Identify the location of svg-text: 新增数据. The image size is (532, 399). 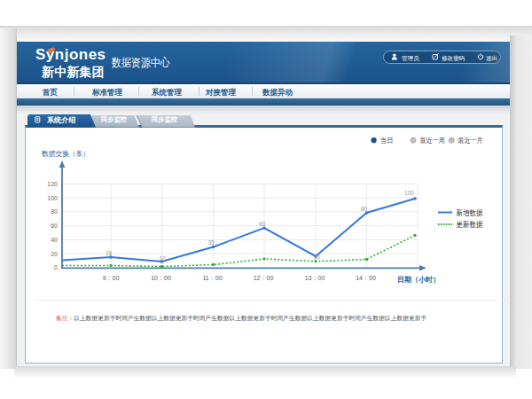
(470, 213).